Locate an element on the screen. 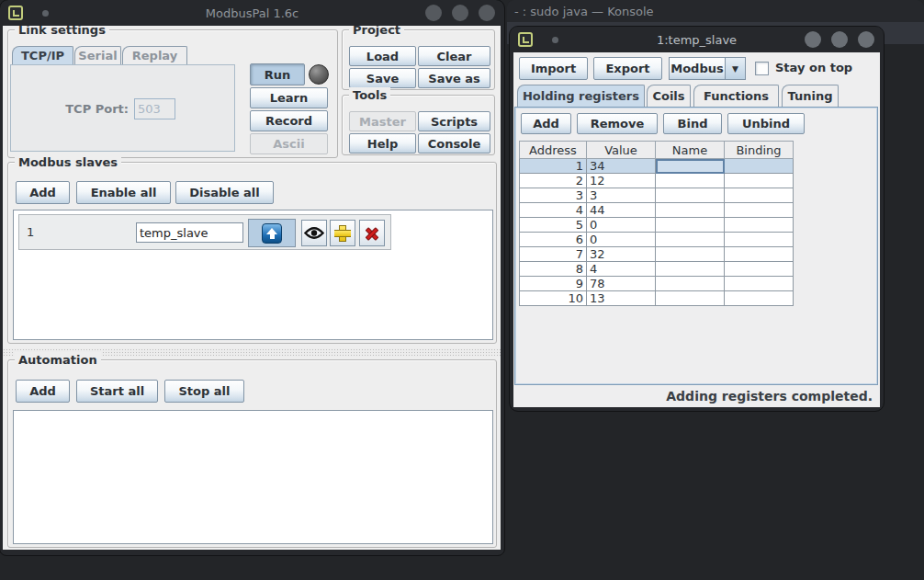  scripts-button: Scripts is located at coordinates (454, 121).